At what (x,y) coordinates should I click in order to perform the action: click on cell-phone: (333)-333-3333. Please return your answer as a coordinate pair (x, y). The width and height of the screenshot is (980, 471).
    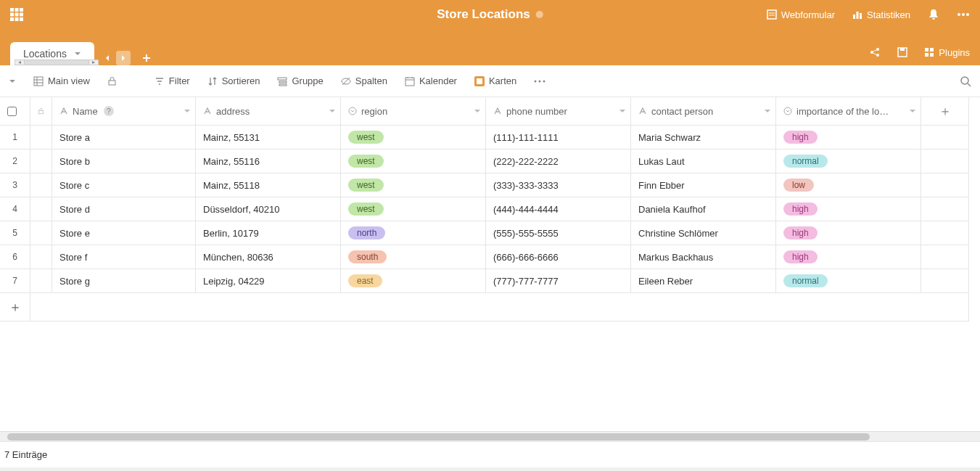
    Looking at the image, I should click on (559, 186).